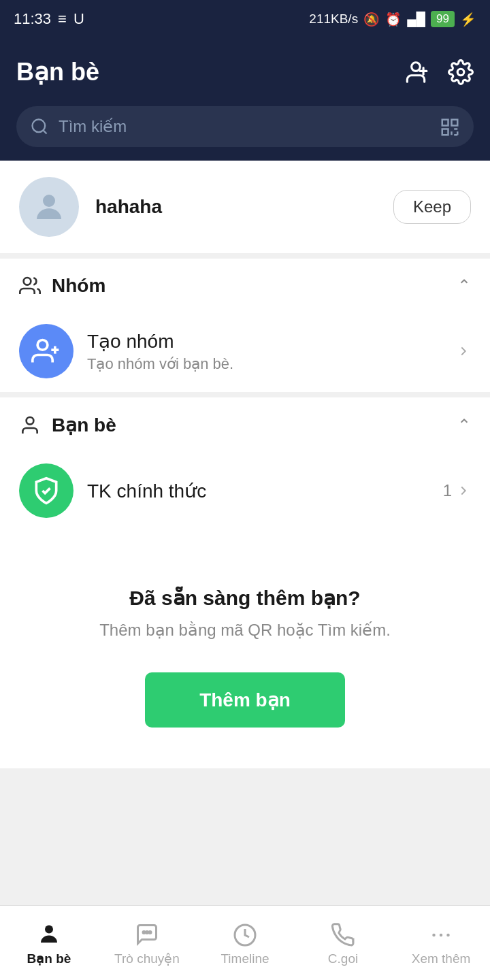 The image size is (490, 980). Describe the element at coordinates (416, 19) in the screenshot. I see `status-signal-icon: ▄█` at that location.